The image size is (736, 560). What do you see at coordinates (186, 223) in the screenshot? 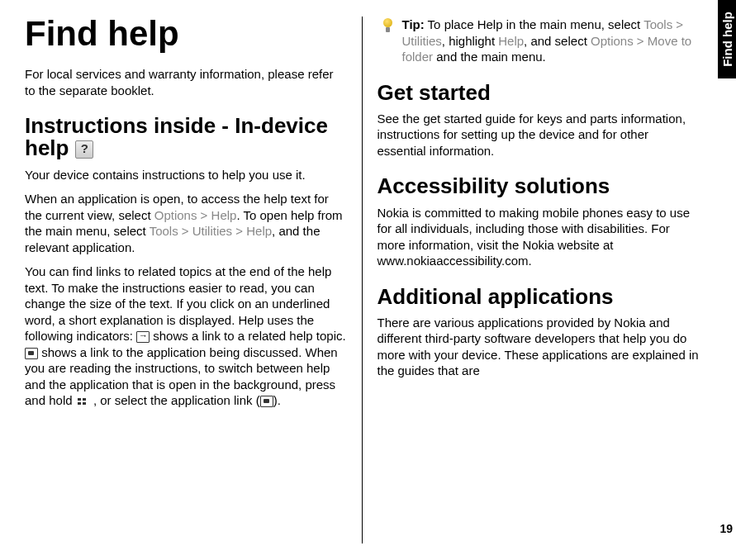
I see `access-help-paragraph: When an application is open, to access t…` at bounding box center [186, 223].